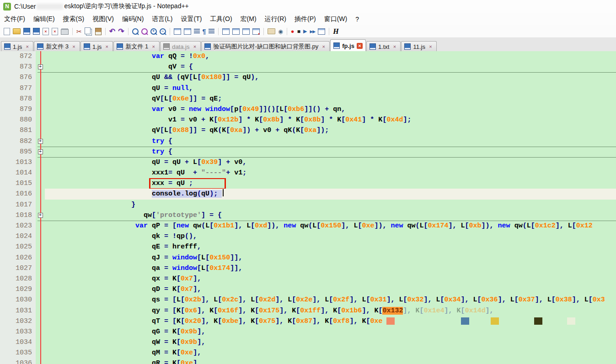  Describe the element at coordinates (65, 32) in the screenshot. I see `print-icon` at that location.